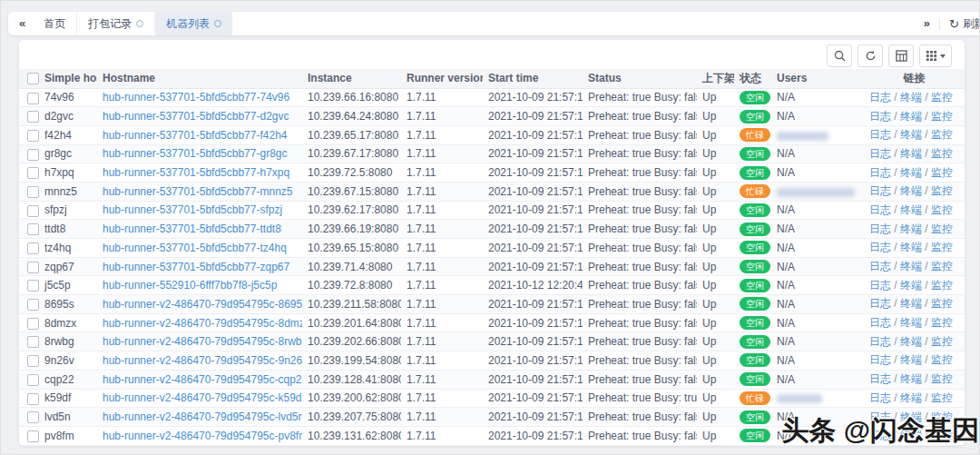 Image resolution: width=980 pixels, height=455 pixels. I want to click on tab-home: 首页, so click(54, 24).